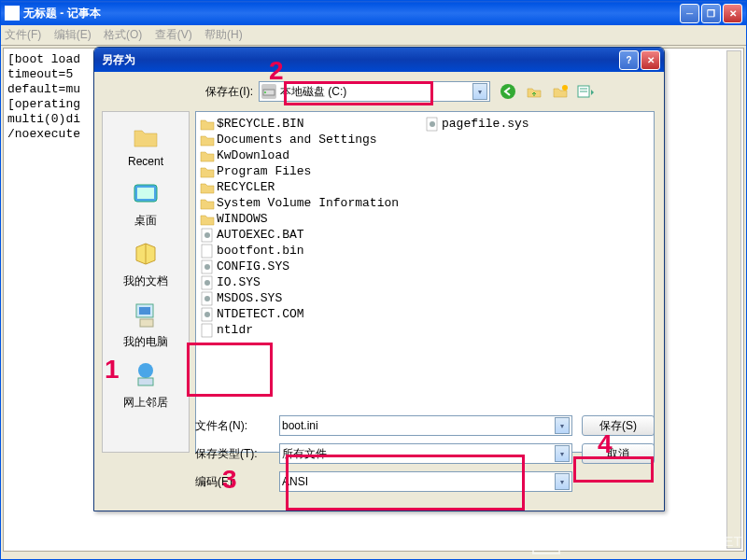  Describe the element at coordinates (312, 235) in the screenshot. I see `list-item: AUTOEXEC.BAT` at that location.